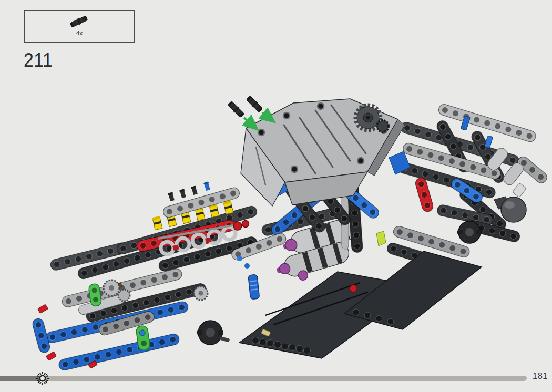 The height and width of the screenshot is (392, 552). I want to click on floor-panels, so click(361, 305).